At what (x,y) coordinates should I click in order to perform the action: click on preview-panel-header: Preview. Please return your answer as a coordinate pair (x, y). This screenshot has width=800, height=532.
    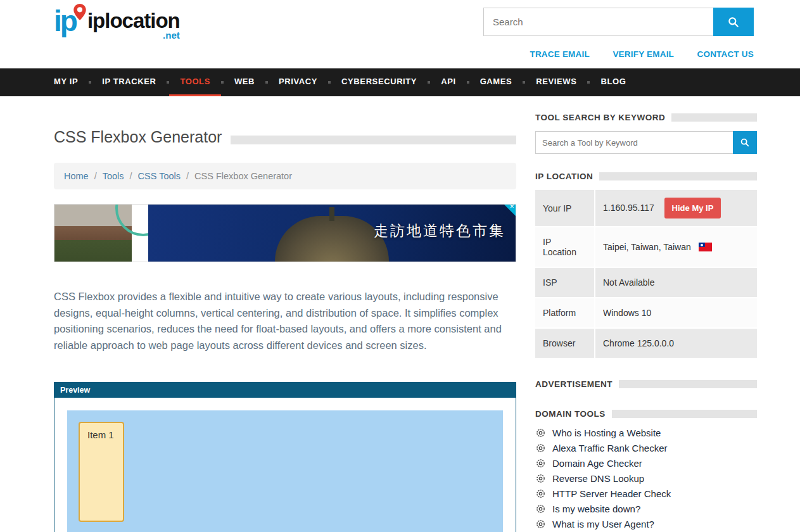
    Looking at the image, I should click on (285, 390).